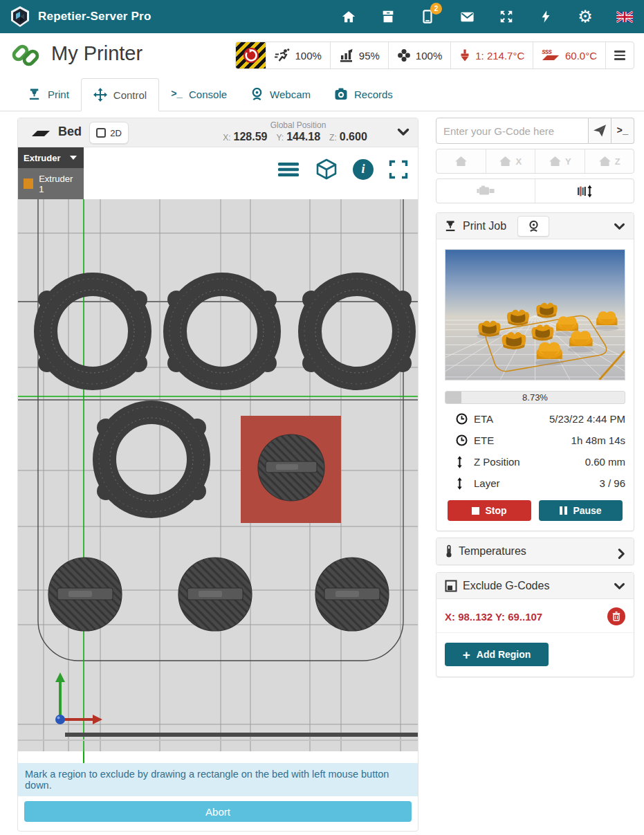  What do you see at coordinates (288, 169) in the screenshot?
I see `layers-menu-icon` at bounding box center [288, 169].